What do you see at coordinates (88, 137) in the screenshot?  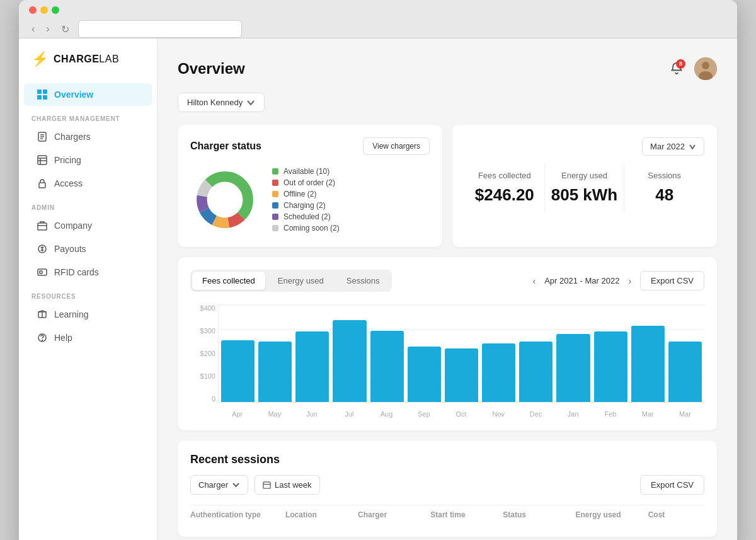 I see `sidebar-item-chargers: Chargers` at bounding box center [88, 137].